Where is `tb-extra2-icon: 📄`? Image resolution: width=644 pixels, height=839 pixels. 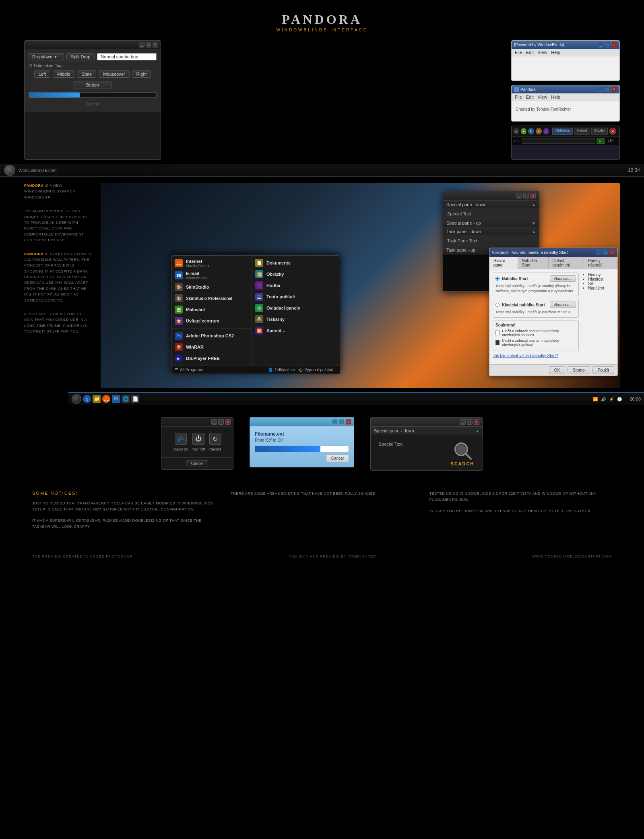
tb-extra2-icon: 📄 is located at coordinates (135, 399).